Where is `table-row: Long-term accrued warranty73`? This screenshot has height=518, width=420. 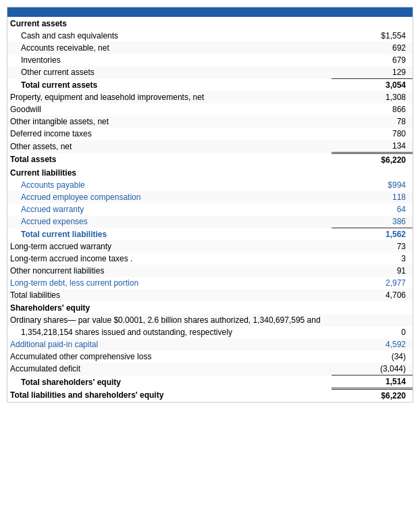 table-row: Long-term accrued warranty73 is located at coordinates (210, 247).